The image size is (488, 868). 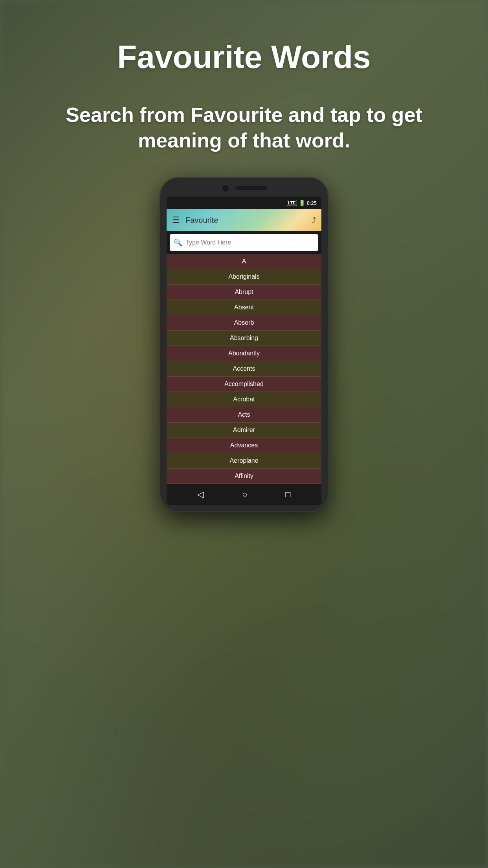 I want to click on list-item: Absorb, so click(x=244, y=323).